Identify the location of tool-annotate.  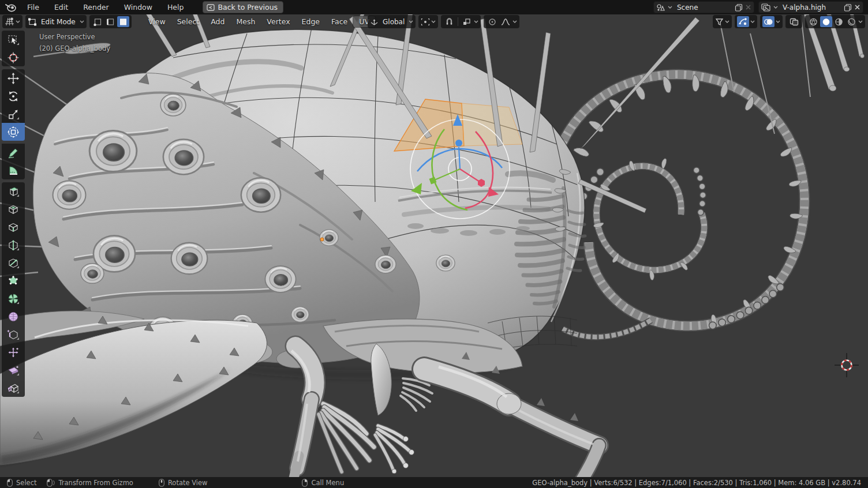
(13, 152).